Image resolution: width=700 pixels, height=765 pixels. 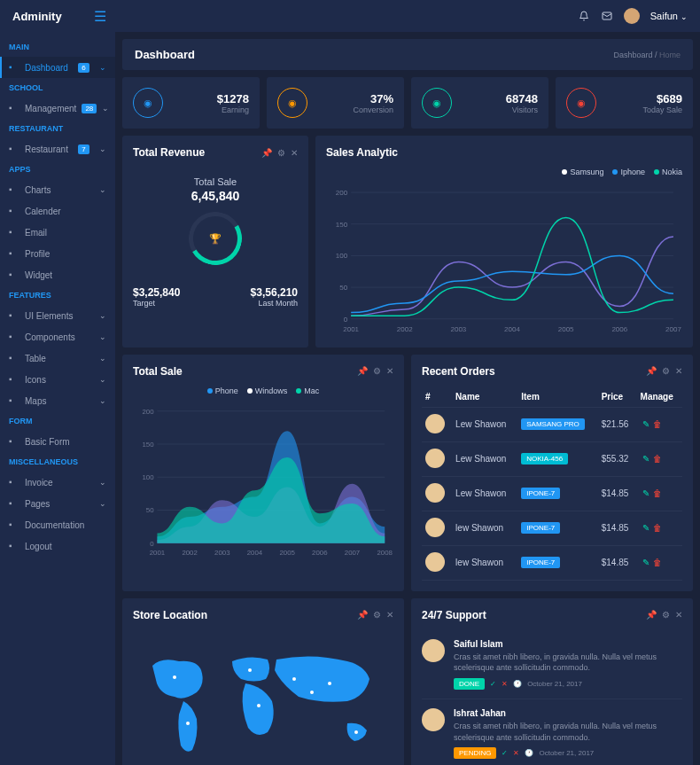 What do you see at coordinates (552, 732) in the screenshot?
I see `support-item: Ishrat JahanCras sit amet nibh libero, i…` at bounding box center [552, 732].